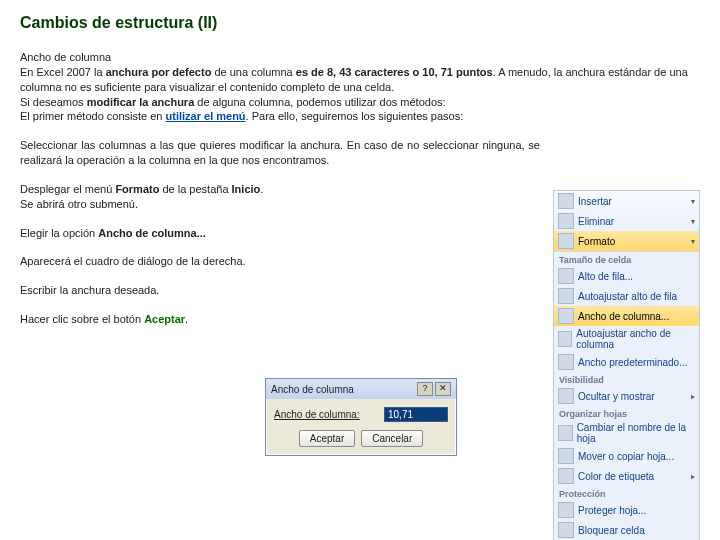  I want to click on menu-group-sheets: Organizar hojas, so click(626, 413).